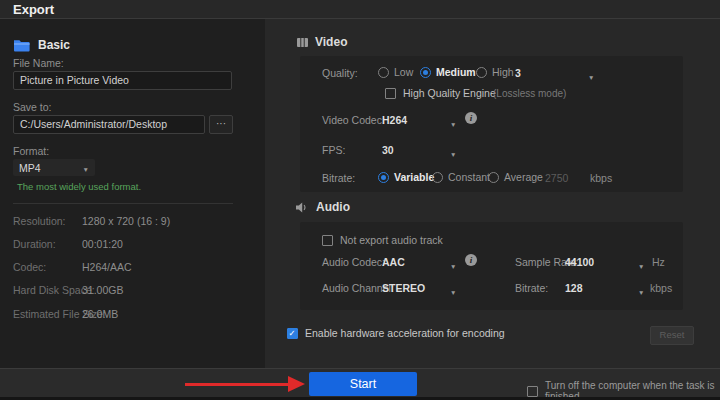  Describe the element at coordinates (34, 10) in the screenshot. I see `page-title: Export` at that location.